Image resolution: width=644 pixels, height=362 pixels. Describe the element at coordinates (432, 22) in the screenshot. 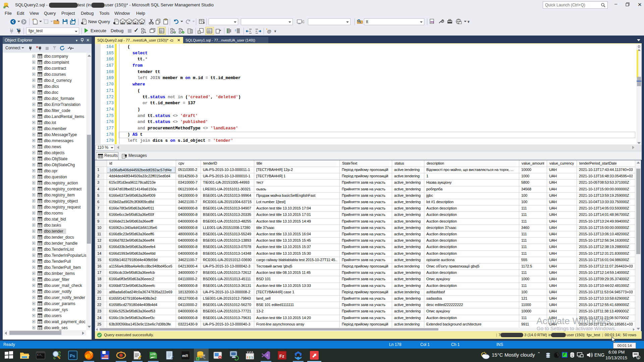

I see `svg-text: xq` at that location.